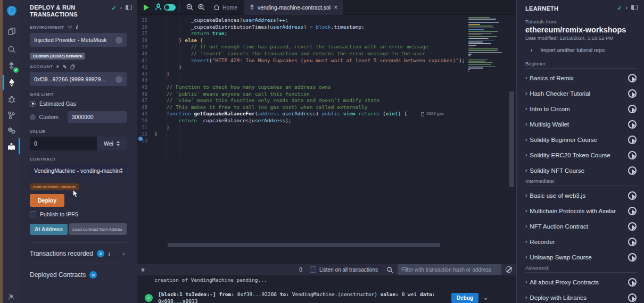  What do you see at coordinates (70, 28) in the screenshot?
I see `plug-icon` at bounding box center [70, 28].